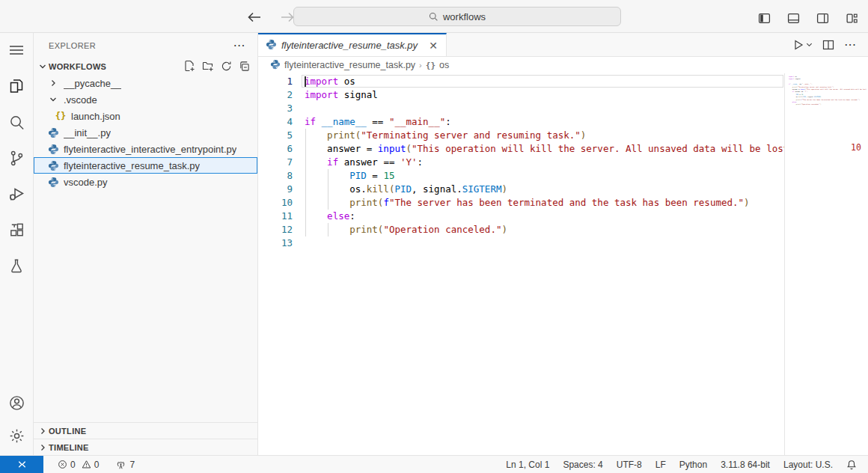 This screenshot has width=868, height=473. What do you see at coordinates (826, 264) in the screenshot?
I see `minimap: import os import signal if __name__ == "…` at bounding box center [826, 264].